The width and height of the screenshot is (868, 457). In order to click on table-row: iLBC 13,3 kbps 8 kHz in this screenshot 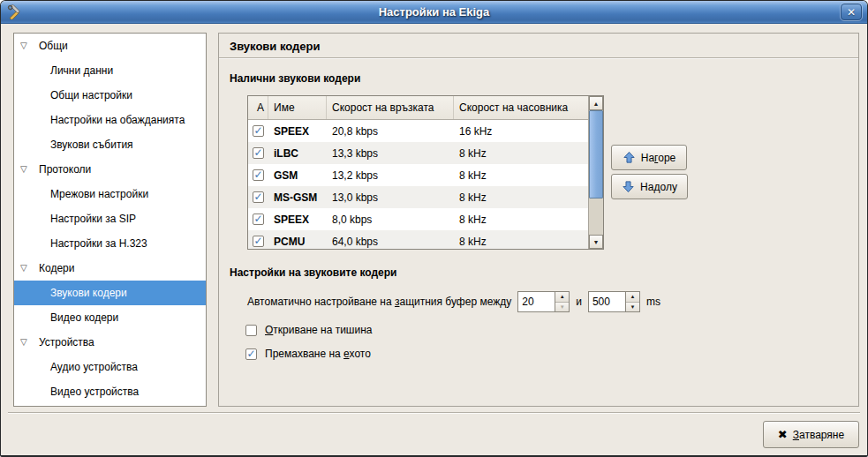, I will do `click(419, 154)`.